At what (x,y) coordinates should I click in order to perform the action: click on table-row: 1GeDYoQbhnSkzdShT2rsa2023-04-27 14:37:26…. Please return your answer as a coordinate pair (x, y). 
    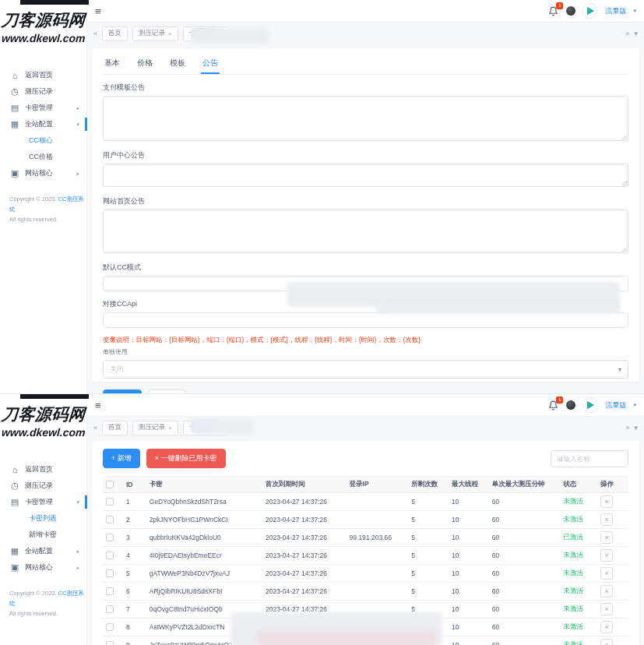
    Looking at the image, I should click on (366, 502).